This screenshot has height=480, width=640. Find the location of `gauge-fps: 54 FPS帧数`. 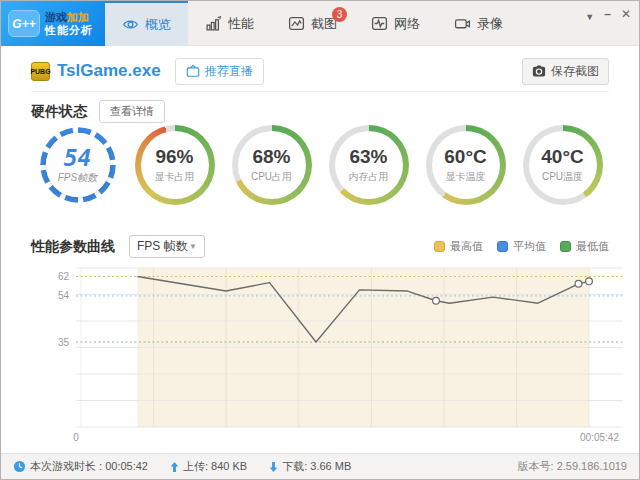

gauge-fps: 54 FPS帧数 is located at coordinates (78, 165).